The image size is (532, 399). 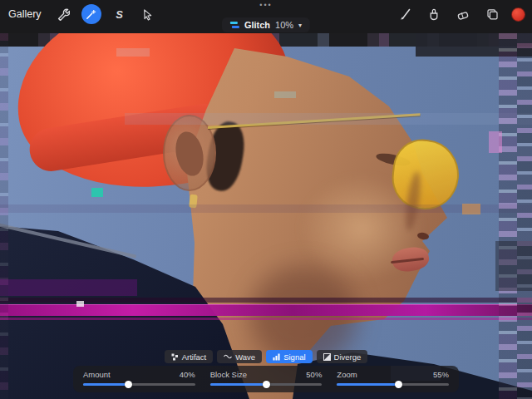 What do you see at coordinates (392, 384) in the screenshot?
I see `zoom-slider` at bounding box center [392, 384].